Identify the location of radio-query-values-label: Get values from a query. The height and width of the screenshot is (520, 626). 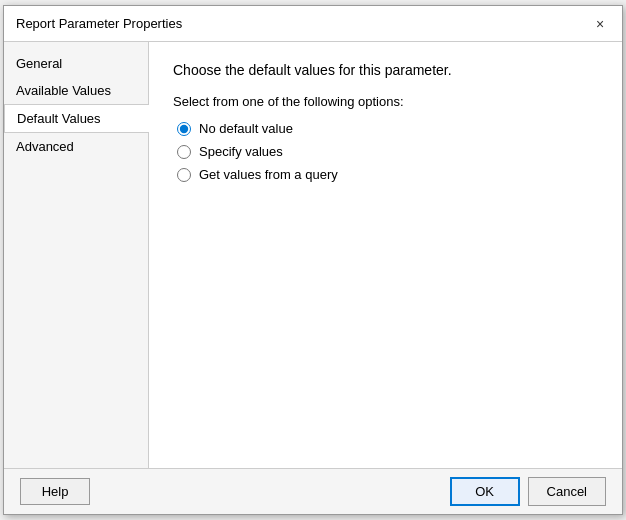
(268, 174).